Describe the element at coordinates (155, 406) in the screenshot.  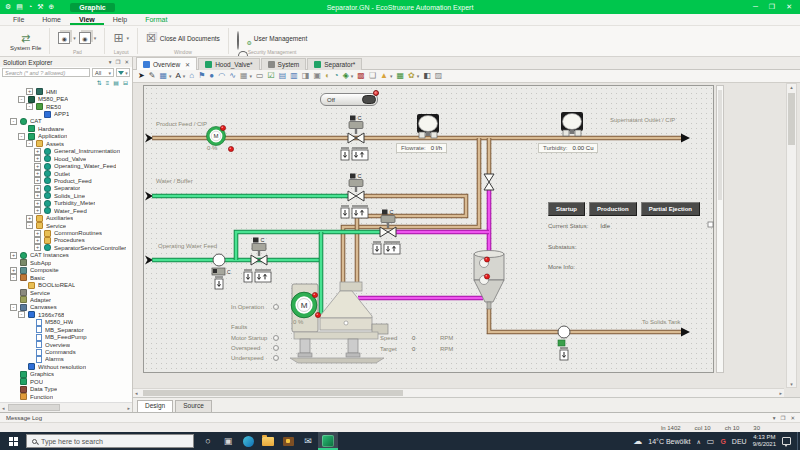
I see `tab-design: Design` at that location.